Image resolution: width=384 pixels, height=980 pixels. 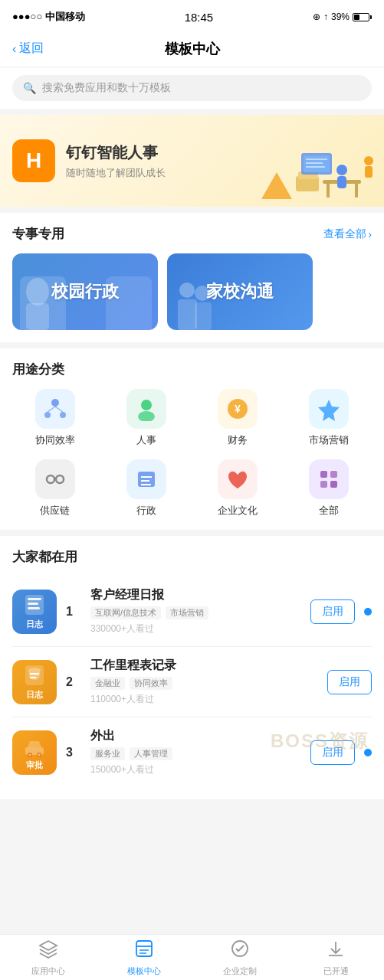 What do you see at coordinates (238, 409) in the screenshot?
I see `category-icon-2: ¥` at bounding box center [238, 409].